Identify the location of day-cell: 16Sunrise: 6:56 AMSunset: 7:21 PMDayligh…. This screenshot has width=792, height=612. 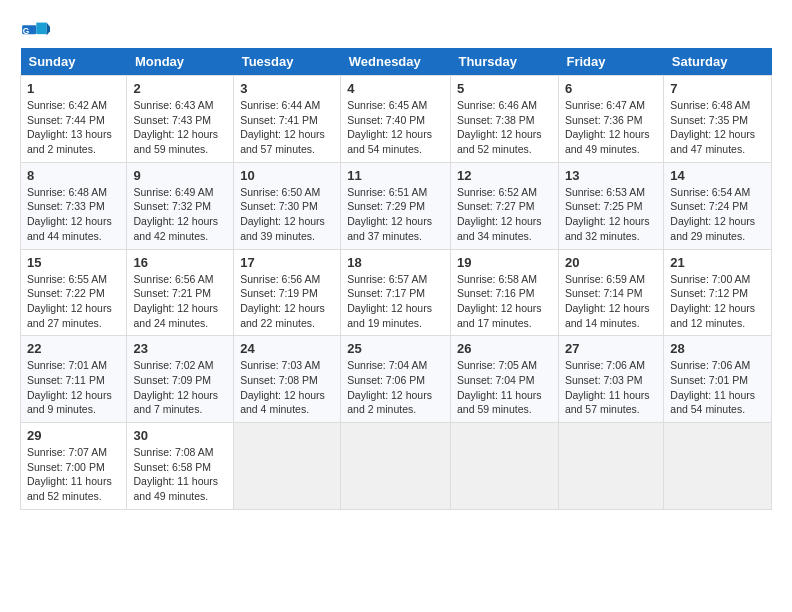
(180, 292).